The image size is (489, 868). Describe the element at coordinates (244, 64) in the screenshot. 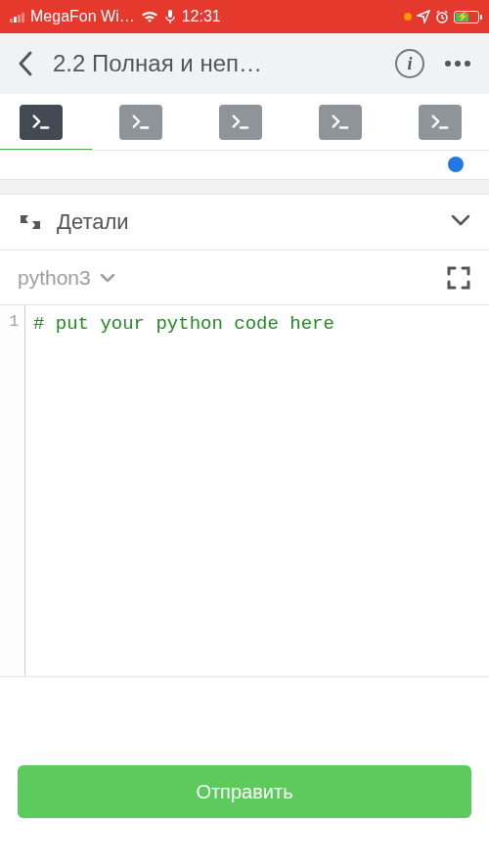

I see `app-header: 2.2 Полная и неп… i` at that location.